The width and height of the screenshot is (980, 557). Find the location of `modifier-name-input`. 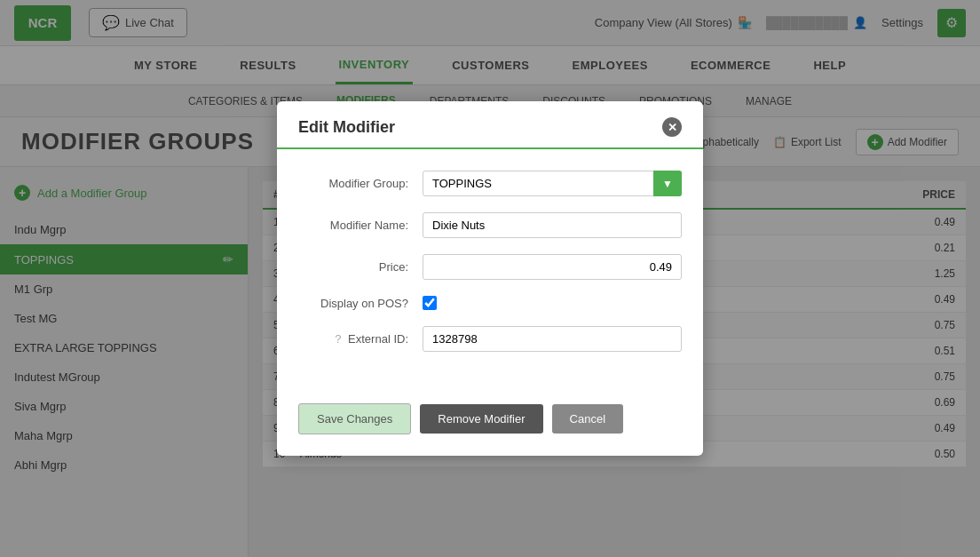

modifier-name-input is located at coordinates (552, 226).